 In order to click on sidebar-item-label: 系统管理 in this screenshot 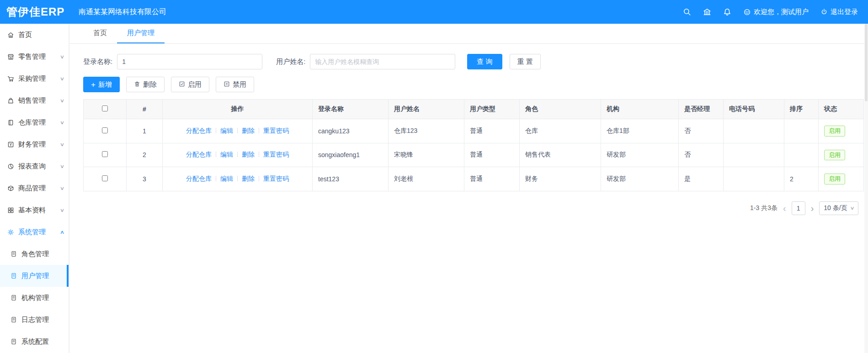, I will do `click(32, 232)`.